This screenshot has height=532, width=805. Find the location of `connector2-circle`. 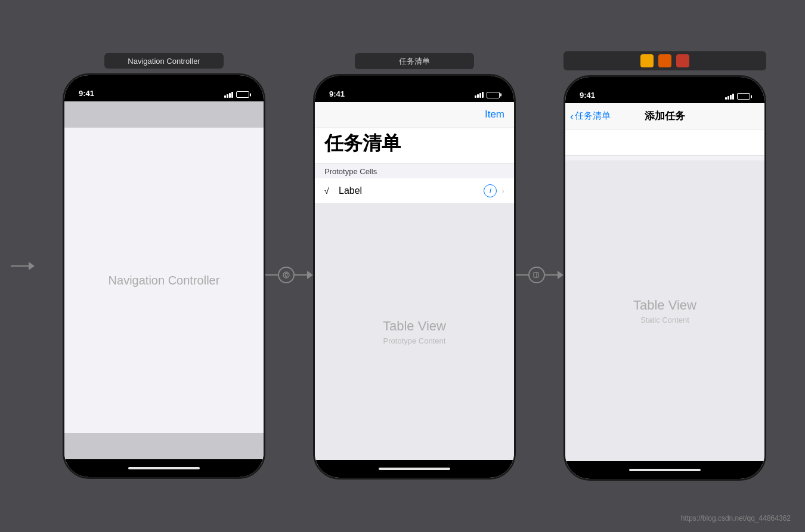

connector2-circle is located at coordinates (537, 275).